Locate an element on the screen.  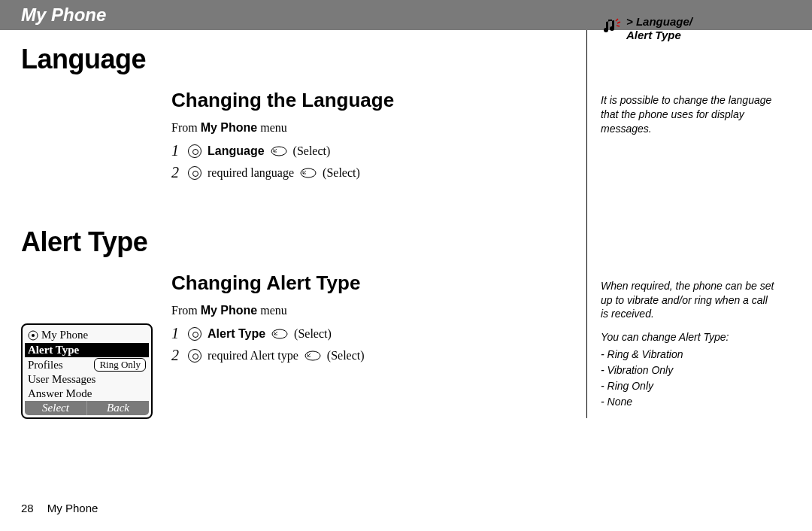
phone-menu-label: Profiles is located at coordinates (45, 366).